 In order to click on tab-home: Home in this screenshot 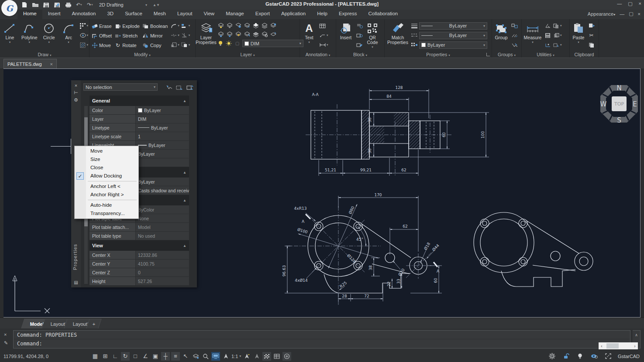, I will do `click(30, 14)`.